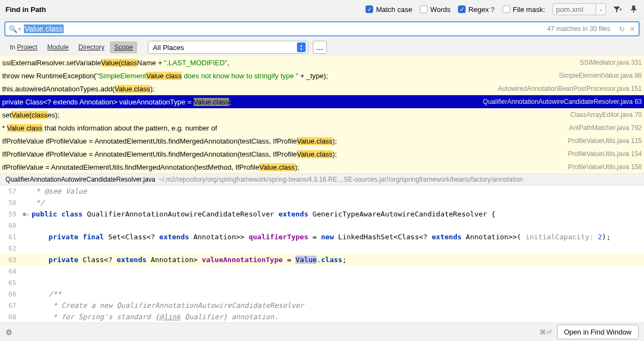 The image size is (644, 341). Describe the element at coordinates (58, 47) in the screenshot. I see `tab-module: Module` at that location.